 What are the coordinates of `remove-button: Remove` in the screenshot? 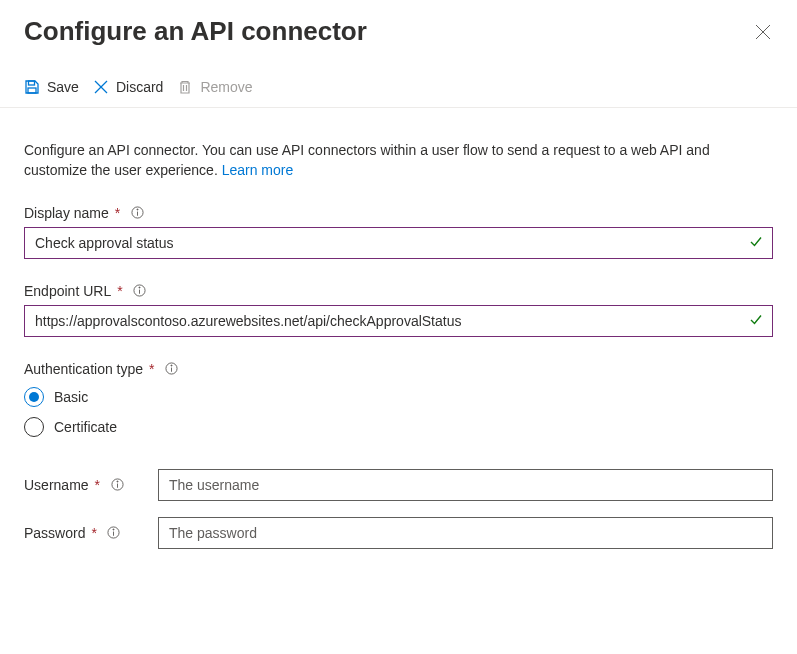 It's located at (214, 87).